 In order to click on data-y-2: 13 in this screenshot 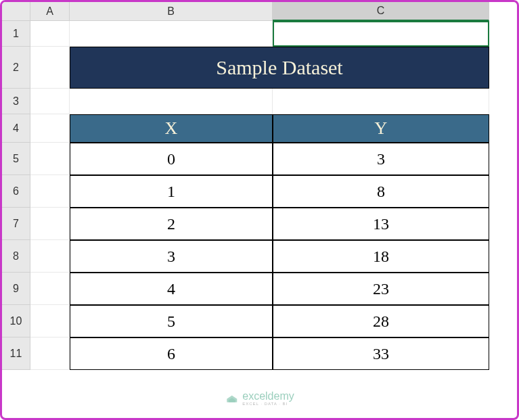, I will do `click(381, 224)`.